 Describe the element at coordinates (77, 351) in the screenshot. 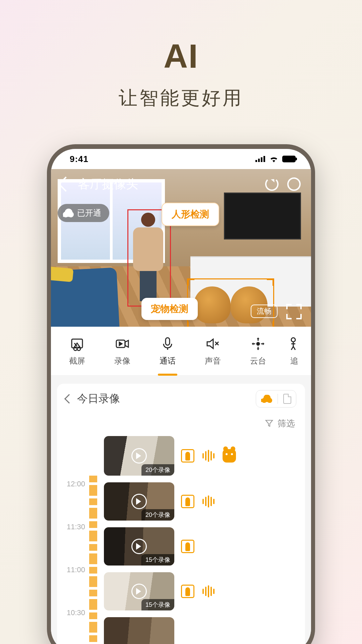

I see `screenshot-button: 截屏` at that location.